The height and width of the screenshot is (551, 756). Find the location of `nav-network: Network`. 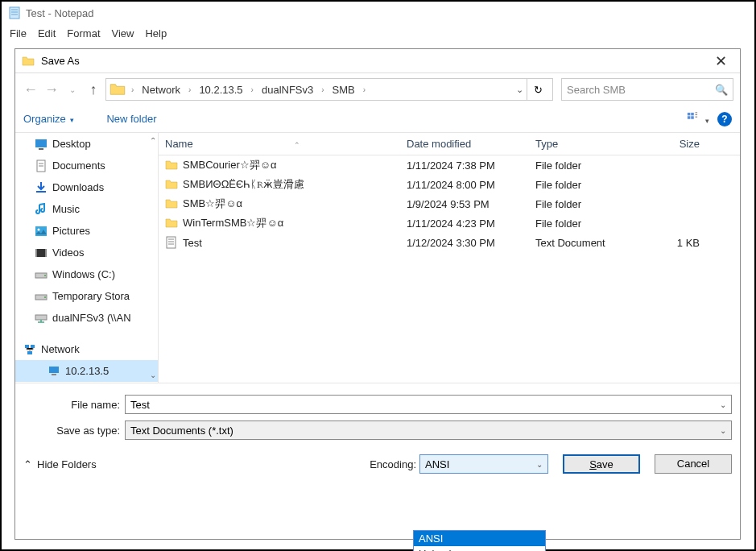

nav-network: Network is located at coordinates (87, 350).